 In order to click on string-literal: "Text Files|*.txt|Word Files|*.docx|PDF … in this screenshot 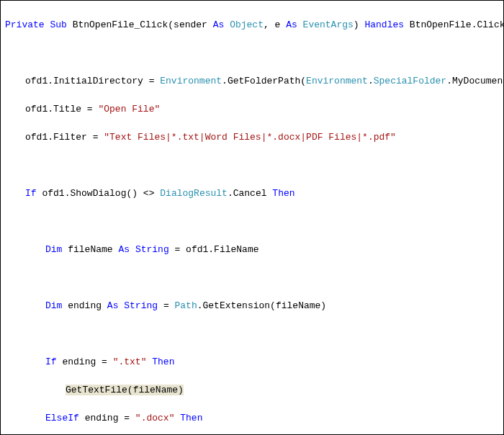, I will do `click(250, 137)`.